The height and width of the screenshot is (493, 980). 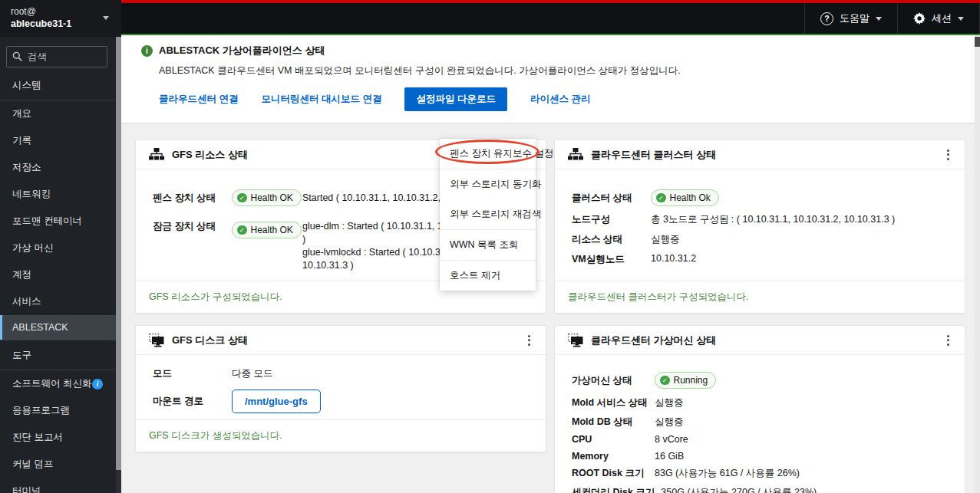 I want to click on updates-info-badge-icon: i, so click(x=97, y=384).